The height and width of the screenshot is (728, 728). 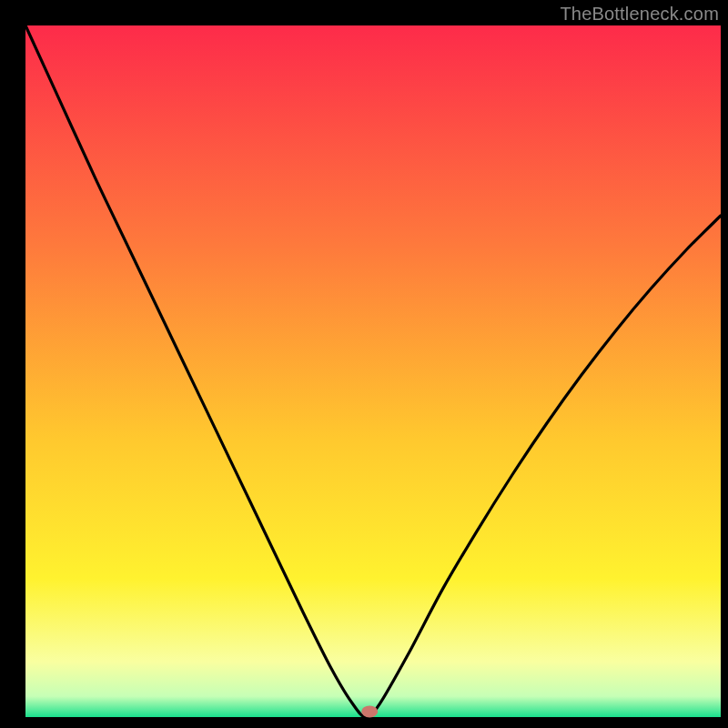 What do you see at coordinates (369, 712) in the screenshot?
I see `minimum-marker` at bounding box center [369, 712].